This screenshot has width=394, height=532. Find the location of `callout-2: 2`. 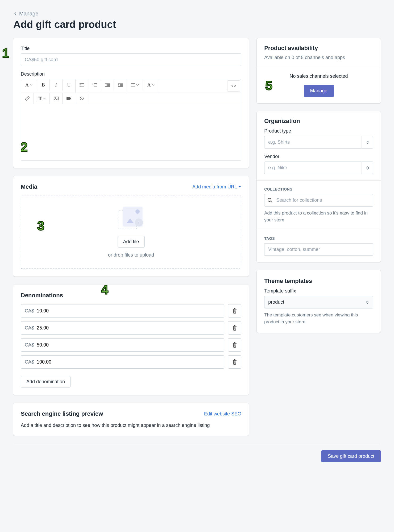

callout-2: 2 is located at coordinates (24, 147).